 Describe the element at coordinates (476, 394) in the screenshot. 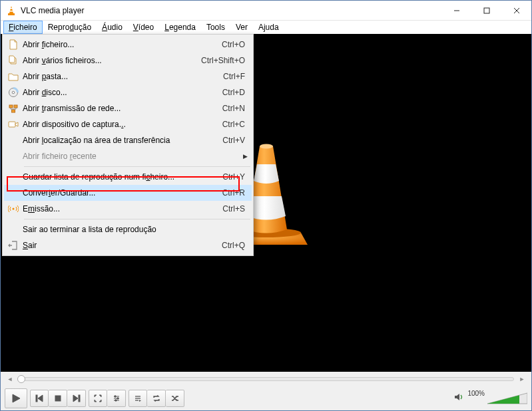

I see `volume-percent: 100%` at that location.